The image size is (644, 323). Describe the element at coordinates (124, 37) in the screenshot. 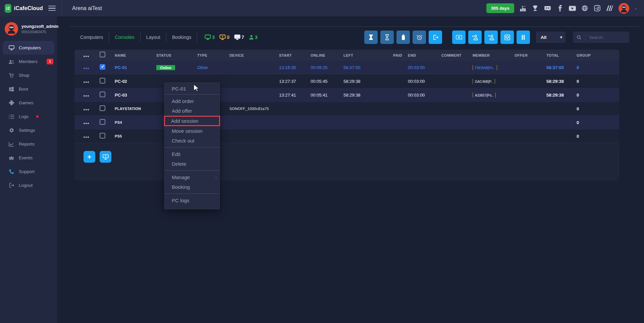

I see `tab-consoles: Consoles` at that location.